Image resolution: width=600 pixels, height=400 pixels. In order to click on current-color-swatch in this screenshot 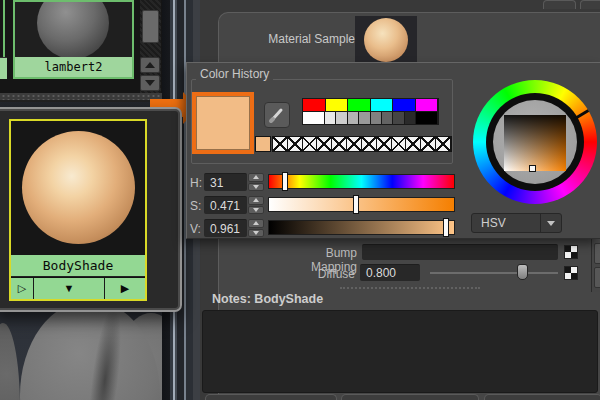, I will do `click(223, 123)`.